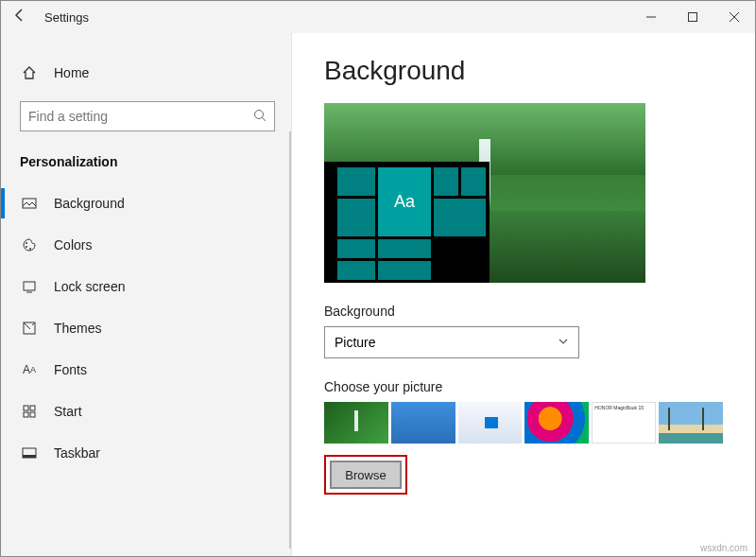 The image size is (756, 557). I want to click on nav-label: Start, so click(68, 411).